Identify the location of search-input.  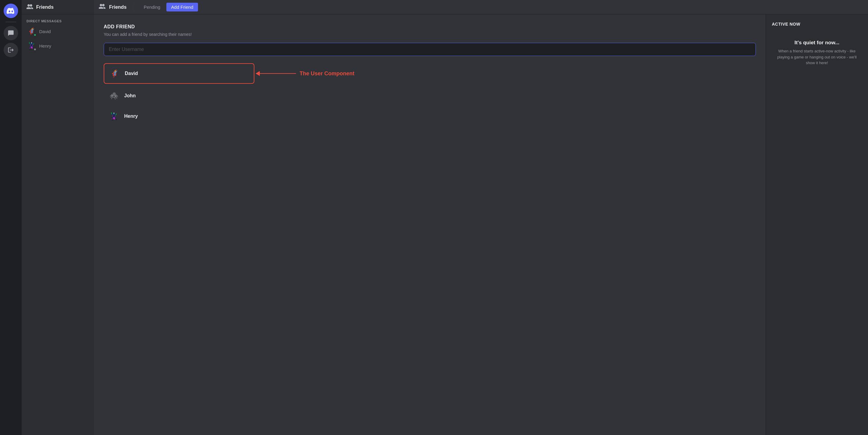
(430, 49).